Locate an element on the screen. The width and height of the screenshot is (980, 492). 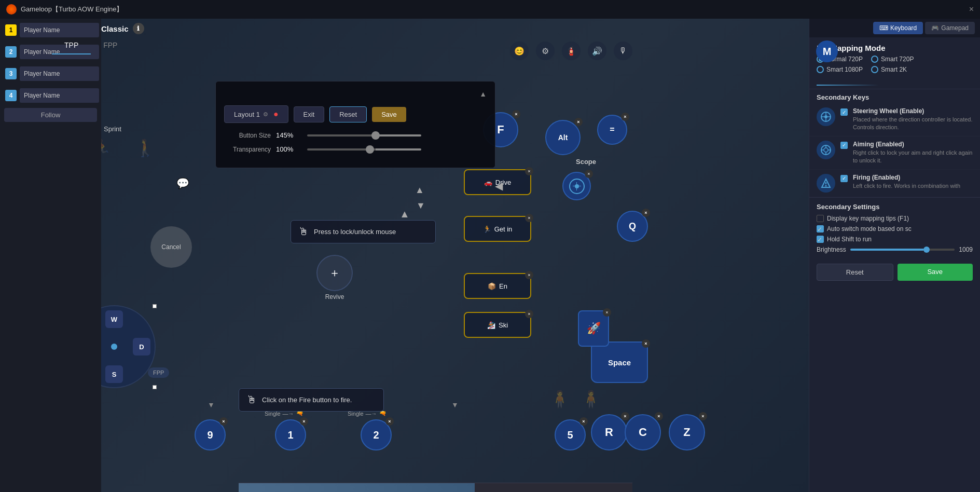
player-item-3: 3 Player Name is located at coordinates (51, 74).